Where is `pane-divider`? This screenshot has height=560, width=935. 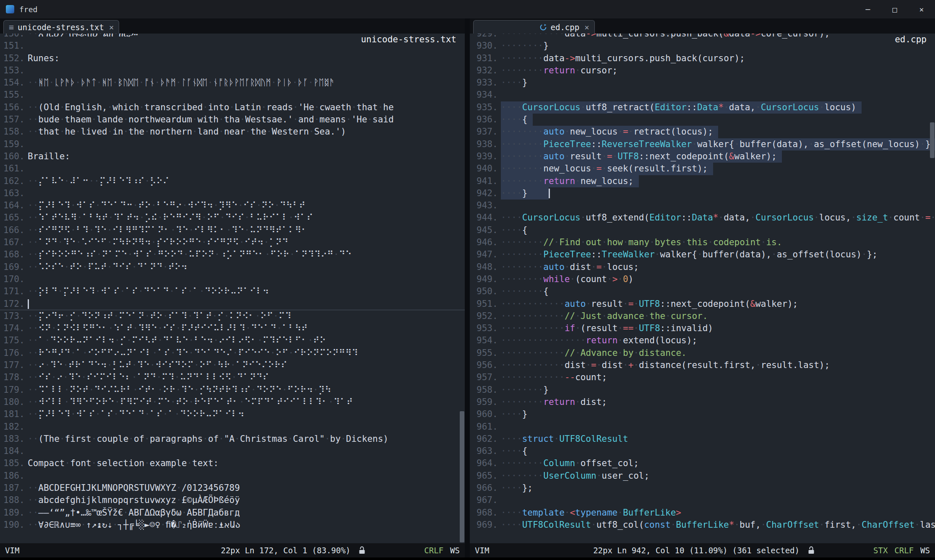
pane-divider is located at coordinates (467, 288).